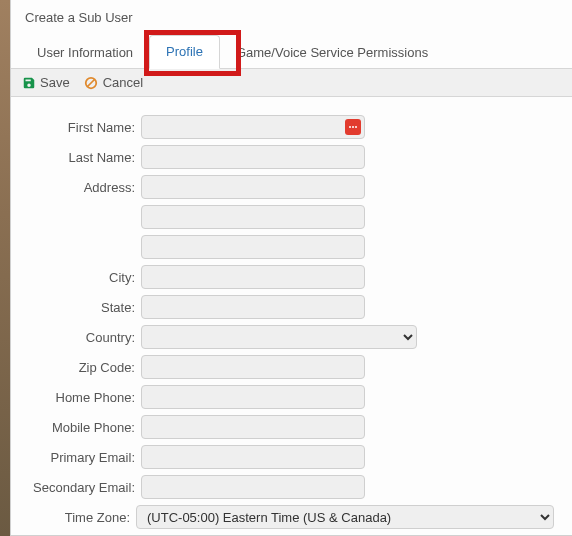 The width and height of the screenshot is (572, 536). I want to click on city-input, so click(253, 277).